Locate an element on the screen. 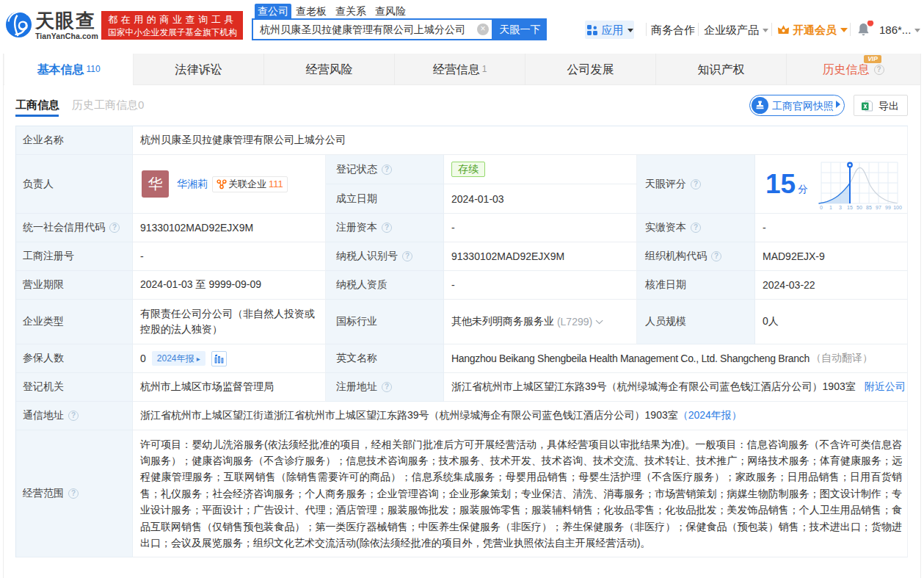  svg-text: 100 is located at coordinates (898, 207).